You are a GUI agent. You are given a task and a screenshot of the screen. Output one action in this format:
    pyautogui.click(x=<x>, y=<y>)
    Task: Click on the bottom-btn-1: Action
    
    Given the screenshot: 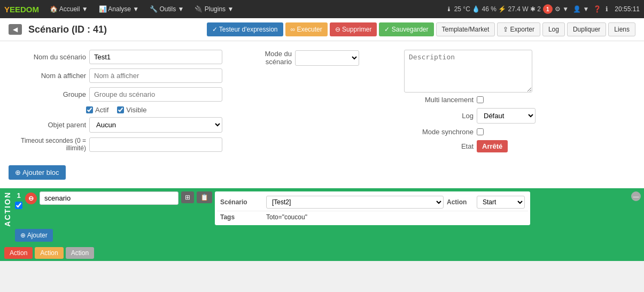 What is the action you would take?
    pyautogui.click(x=49, y=253)
    